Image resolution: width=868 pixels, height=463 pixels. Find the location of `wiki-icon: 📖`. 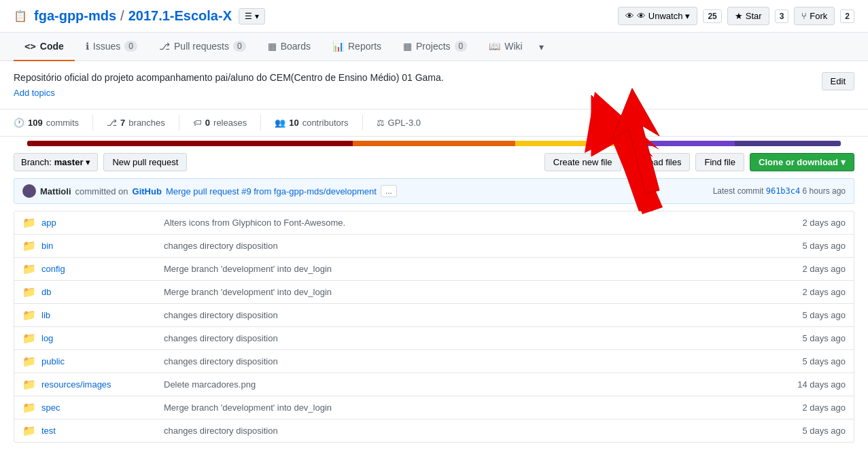

wiki-icon: 📖 is located at coordinates (495, 46).